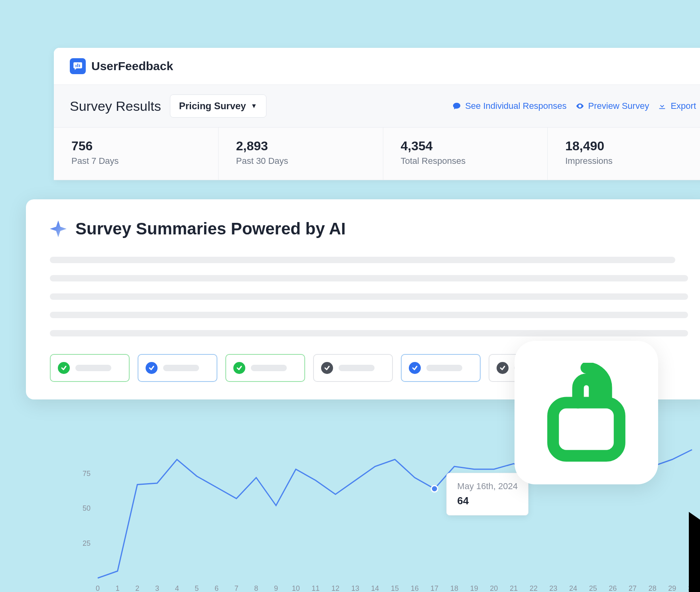 The image size is (700, 592). I want to click on svg-text: 5, so click(197, 588).